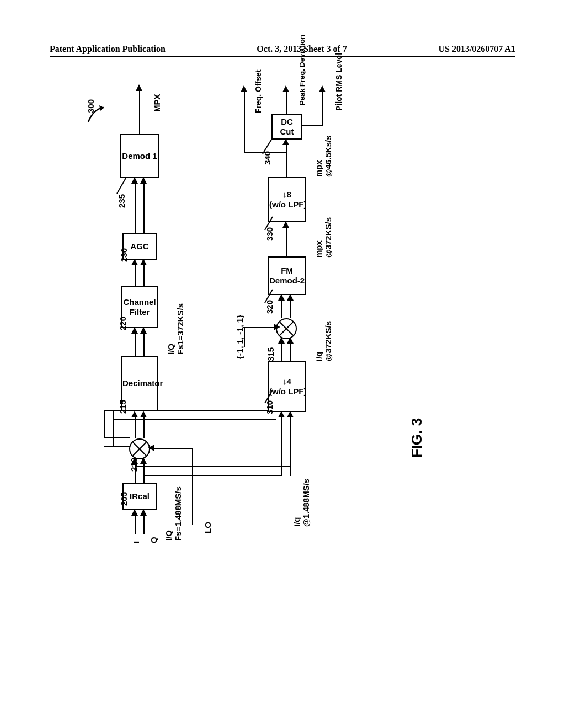 Image resolution: width=565 pixels, height=728 pixels. Describe the element at coordinates (207, 527) in the screenshot. I see `lo-label: LO` at that location.